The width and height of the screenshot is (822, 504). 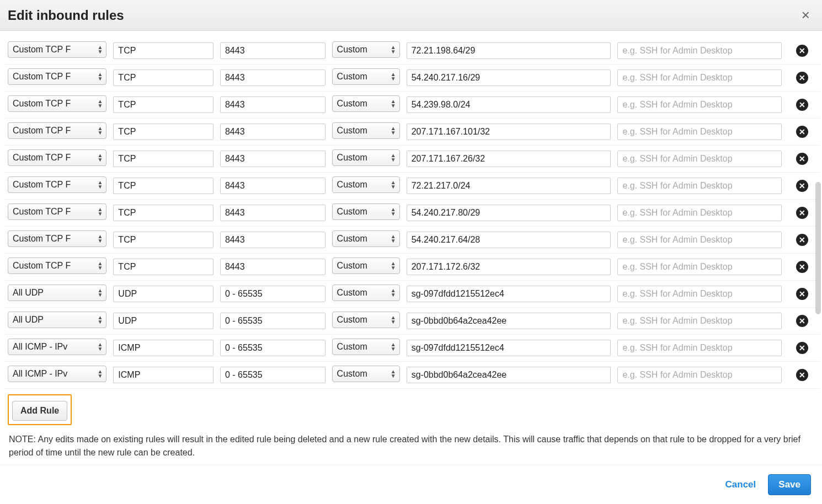 I want to click on close-icon: ×, so click(x=805, y=15).